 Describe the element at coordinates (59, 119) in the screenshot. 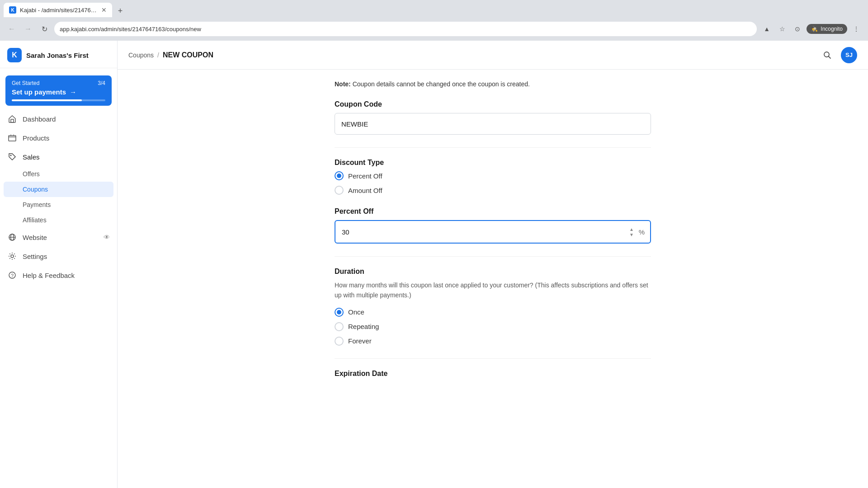

I see `sidebar-item-dashboard: Dashboard` at that location.